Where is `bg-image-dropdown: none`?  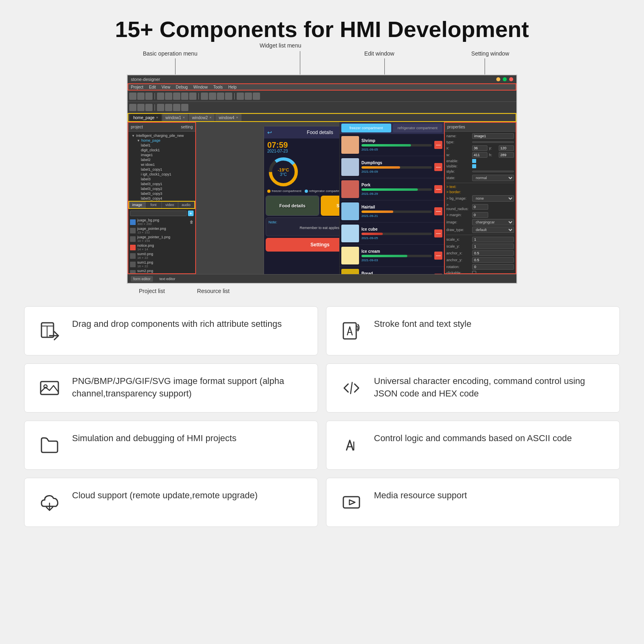
bg-image-dropdown: none is located at coordinates (493, 198).